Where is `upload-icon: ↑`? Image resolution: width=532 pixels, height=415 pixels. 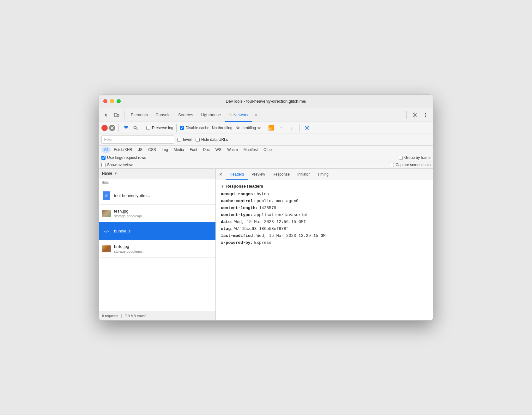
upload-icon: ↑ is located at coordinates (281, 128).